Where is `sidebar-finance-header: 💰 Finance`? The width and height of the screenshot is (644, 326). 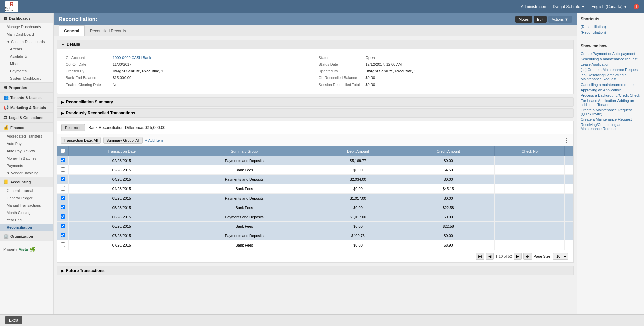 sidebar-finance-header: 💰 Finance is located at coordinates (27, 127).